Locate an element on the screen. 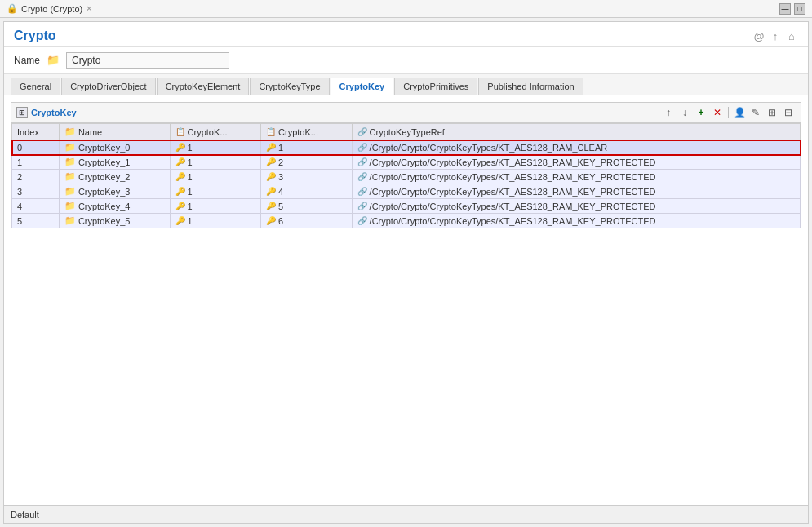 This screenshot has height=527, width=812. col-name: 📁 Name is located at coordinates (114, 132).